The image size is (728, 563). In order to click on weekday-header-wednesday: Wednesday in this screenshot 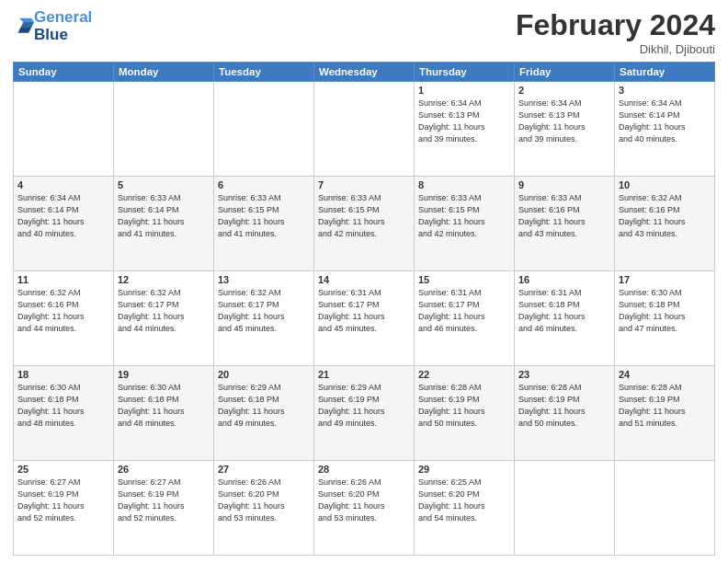, I will do `click(364, 72)`.